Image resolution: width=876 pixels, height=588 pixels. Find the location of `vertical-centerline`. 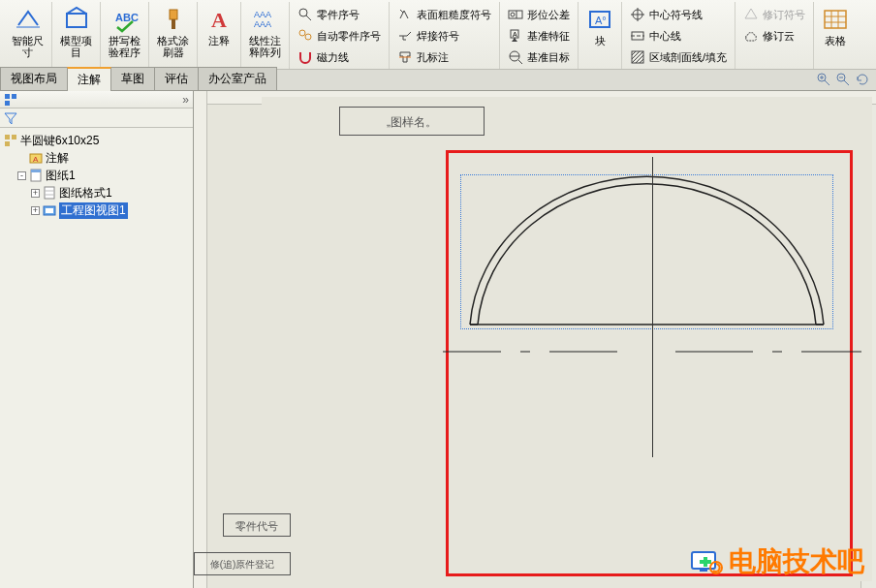

vertical-centerline is located at coordinates (653, 307).